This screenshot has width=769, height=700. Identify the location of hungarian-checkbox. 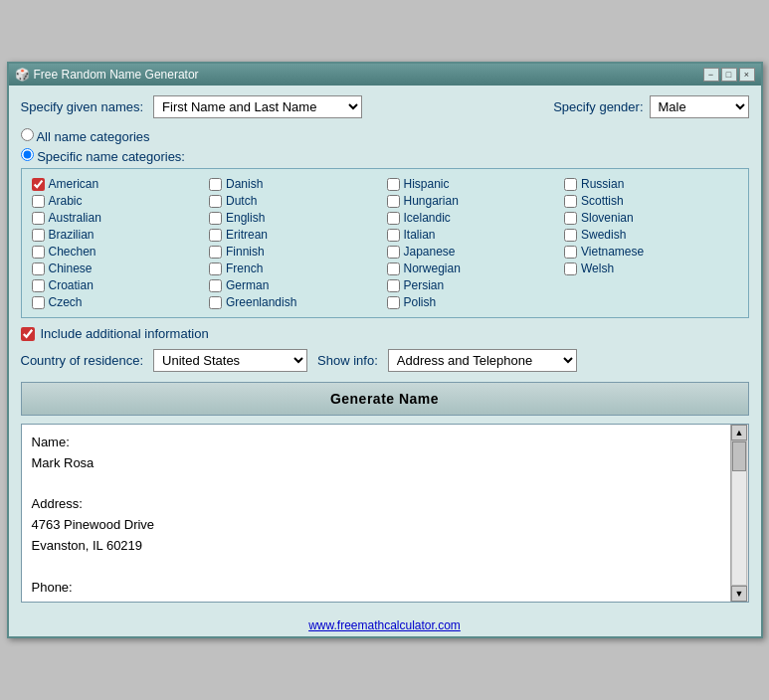
(394, 201).